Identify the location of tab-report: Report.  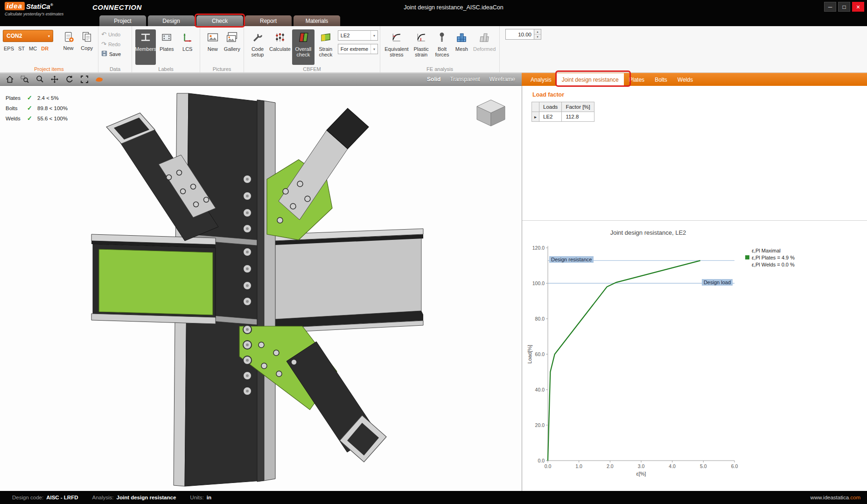
(268, 21).